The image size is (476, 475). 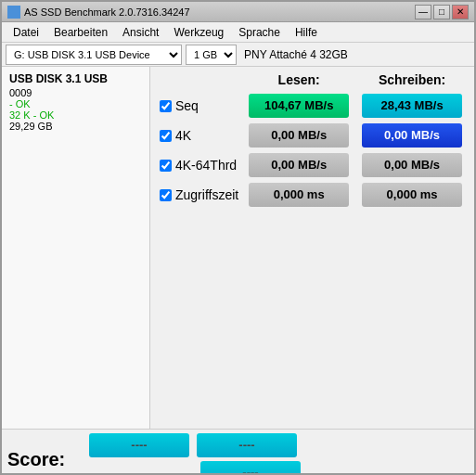 I want to click on schreiben-value-2: 0,00 MB/s, so click(x=412, y=165).